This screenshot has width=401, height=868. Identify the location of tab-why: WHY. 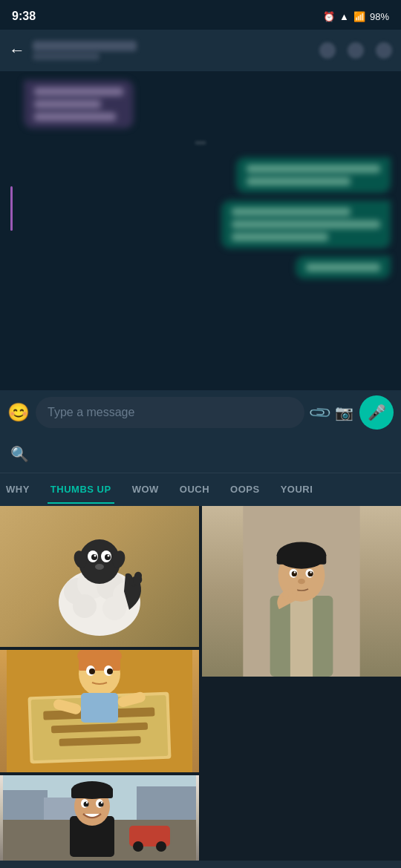
(18, 490).